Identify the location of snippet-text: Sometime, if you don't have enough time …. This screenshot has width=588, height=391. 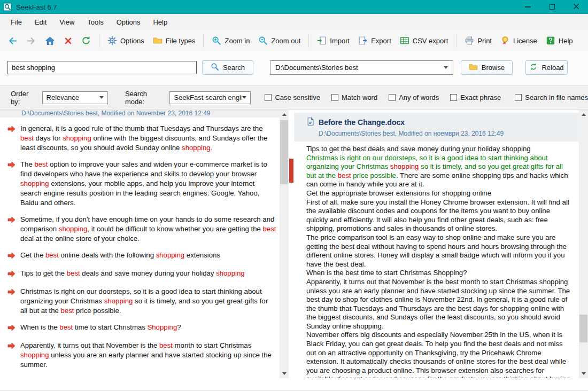
(149, 229).